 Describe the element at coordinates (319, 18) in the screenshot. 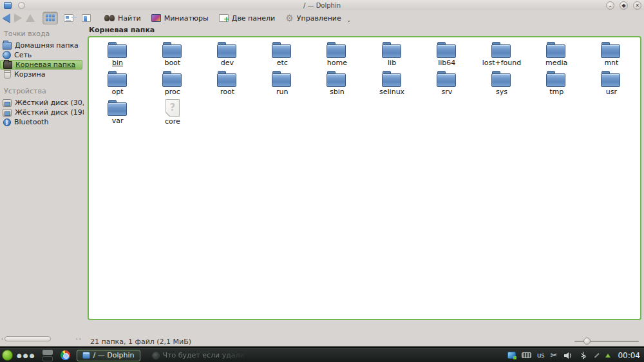

I see `control-label: Управление` at that location.